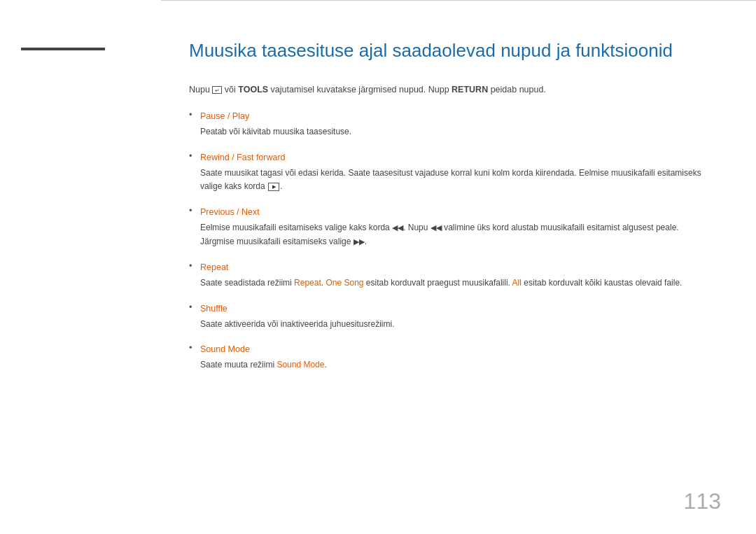 This screenshot has width=756, height=534. I want to click on rewind-ff-label: Rewind / Fast forward, so click(243, 157).